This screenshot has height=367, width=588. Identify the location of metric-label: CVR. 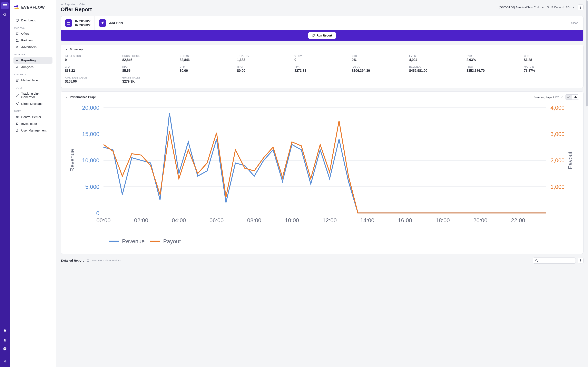
(494, 56).